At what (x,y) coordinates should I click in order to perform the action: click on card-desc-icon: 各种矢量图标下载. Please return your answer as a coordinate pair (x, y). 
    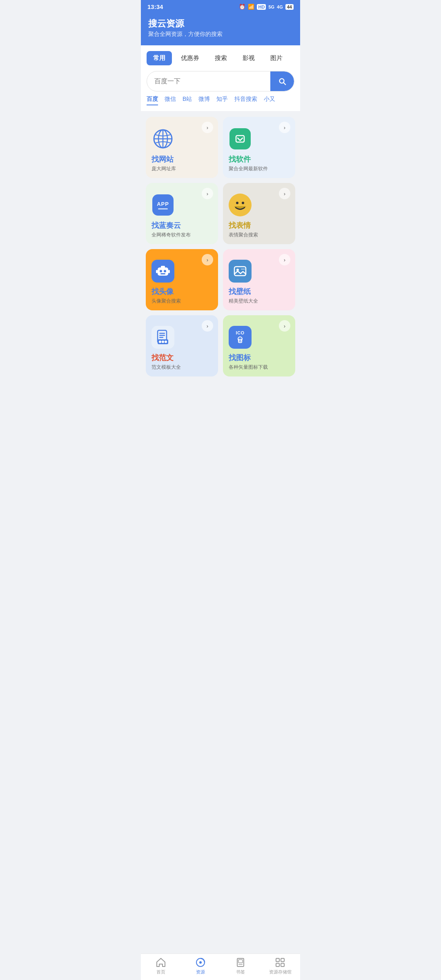
    Looking at the image, I should click on (259, 368).